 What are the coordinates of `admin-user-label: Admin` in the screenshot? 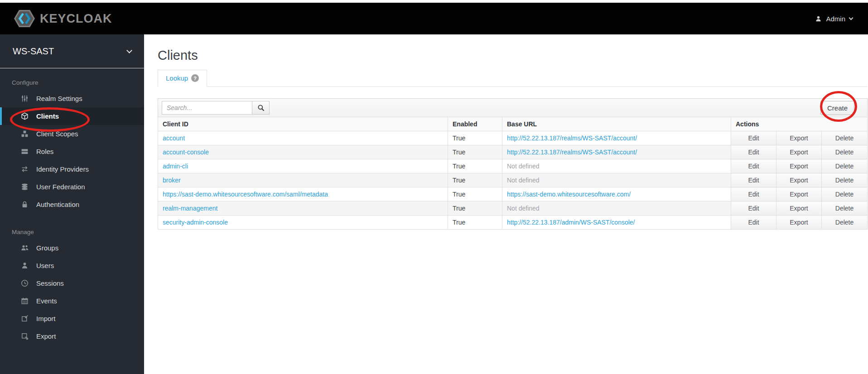 It's located at (835, 19).